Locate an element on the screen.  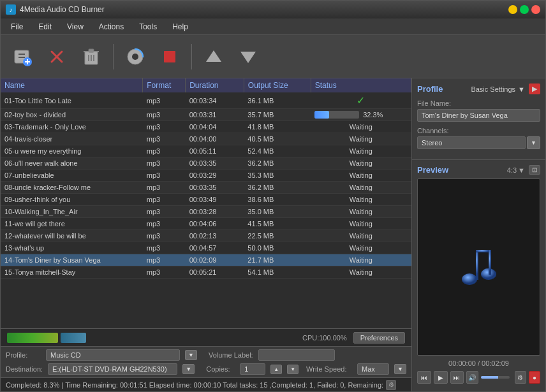
destination-dropdown-button: ▼ is located at coordinates (189, 369).